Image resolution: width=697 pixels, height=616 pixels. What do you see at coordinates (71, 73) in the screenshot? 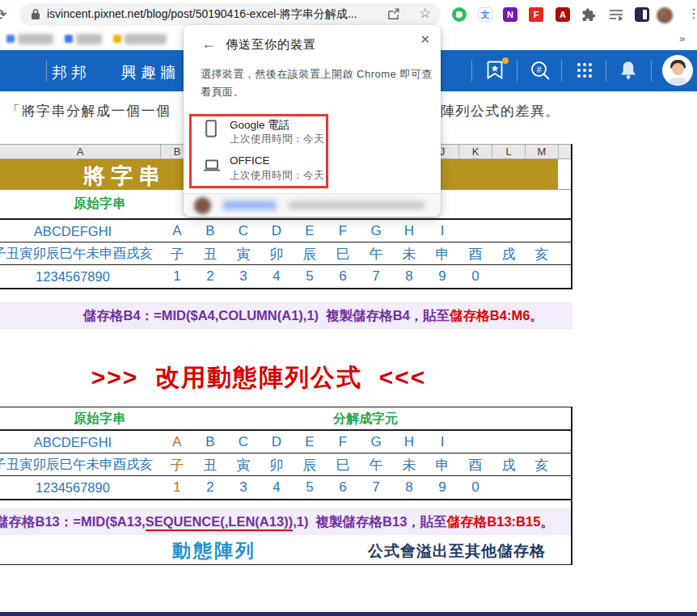
I see `nav-item-bangbang: 邦邦` at bounding box center [71, 73].